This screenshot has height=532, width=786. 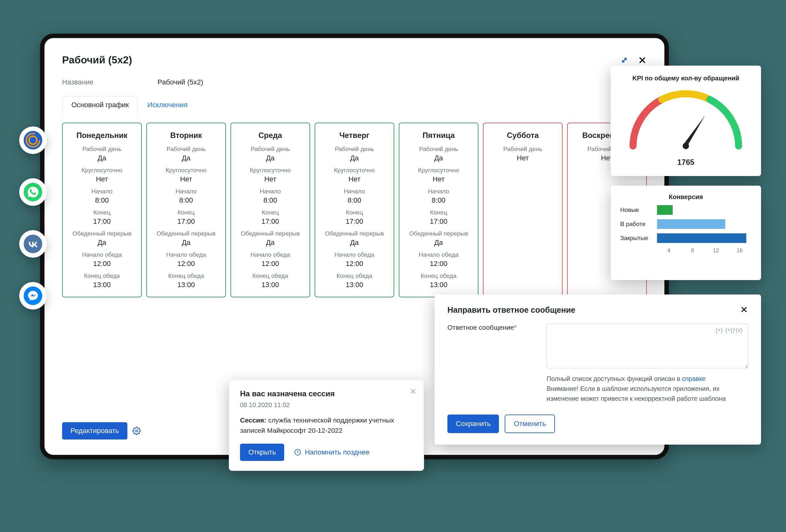 I want to click on gauge-value: 1765, so click(x=686, y=162).